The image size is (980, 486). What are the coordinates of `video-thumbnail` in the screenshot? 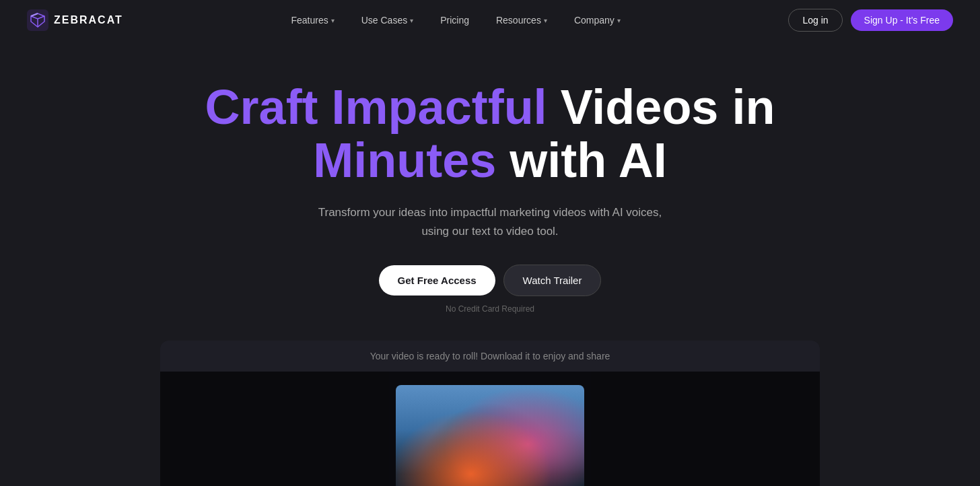 It's located at (490, 436).